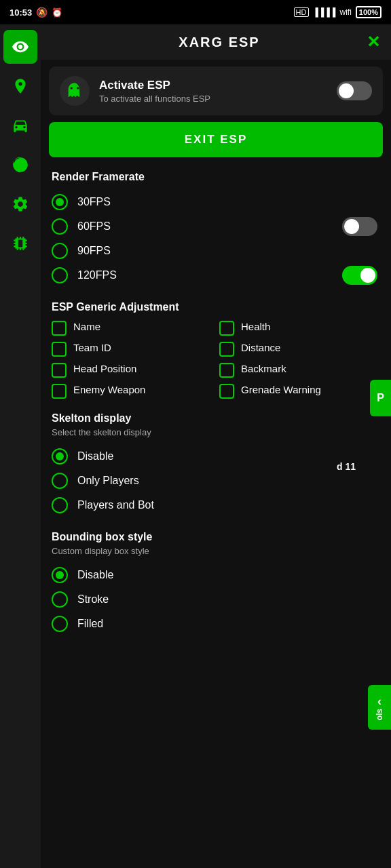  Describe the element at coordinates (216, 590) in the screenshot. I see `bounding-box-section: Bounding box style Custom display box st…` at that location.